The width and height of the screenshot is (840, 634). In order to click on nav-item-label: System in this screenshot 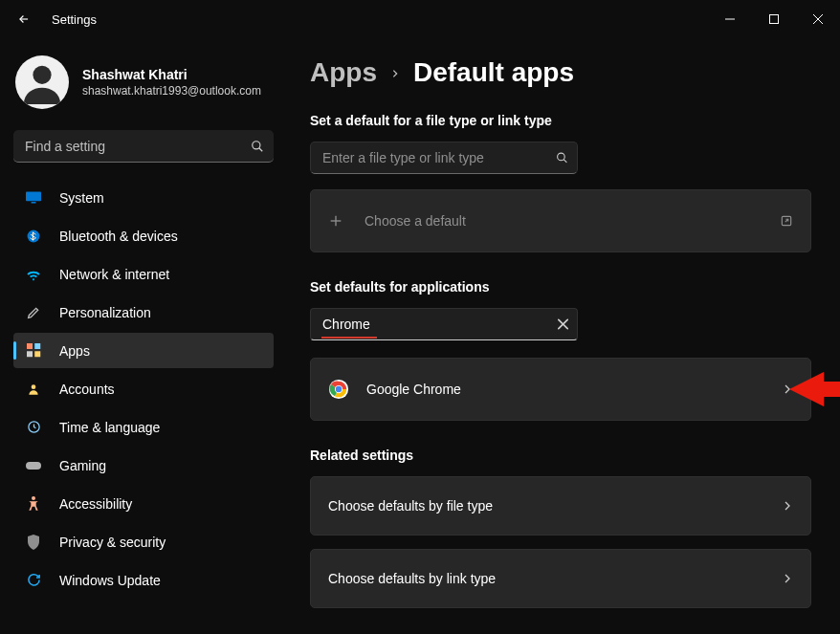, I will do `click(82, 198)`.